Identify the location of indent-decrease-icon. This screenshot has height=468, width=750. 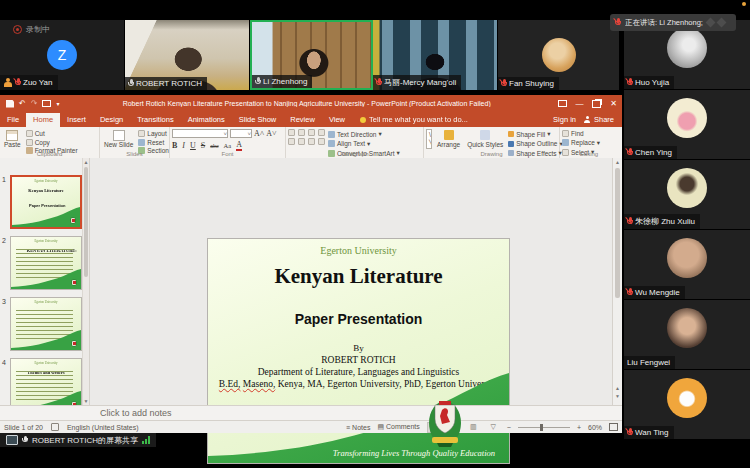
(312, 132).